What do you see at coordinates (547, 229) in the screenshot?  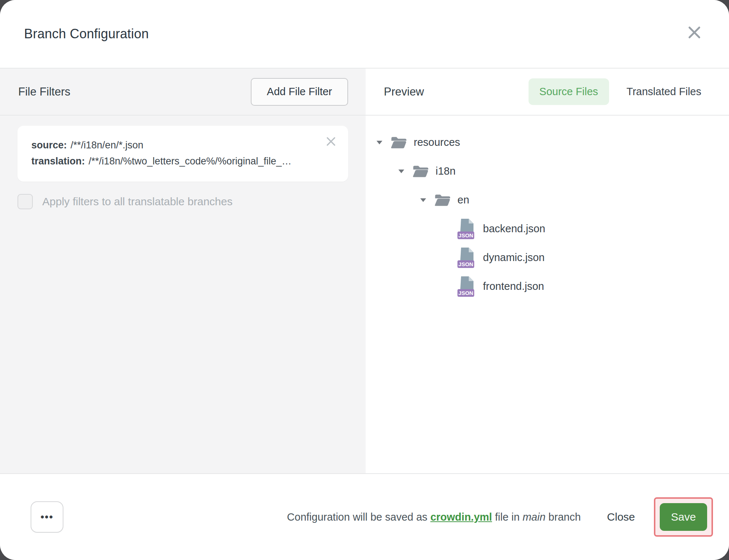 I see `tree-item: JSON backend.json` at bounding box center [547, 229].